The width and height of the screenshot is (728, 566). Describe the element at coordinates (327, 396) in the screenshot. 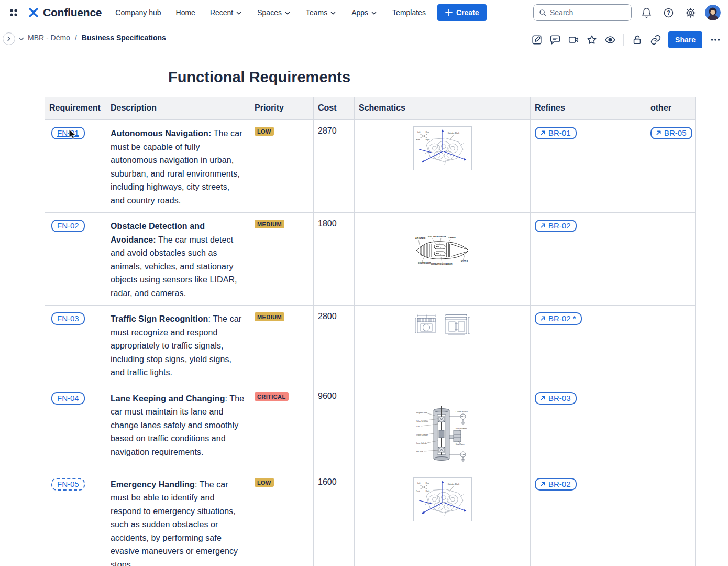

I see `cost-value: 9600` at that location.